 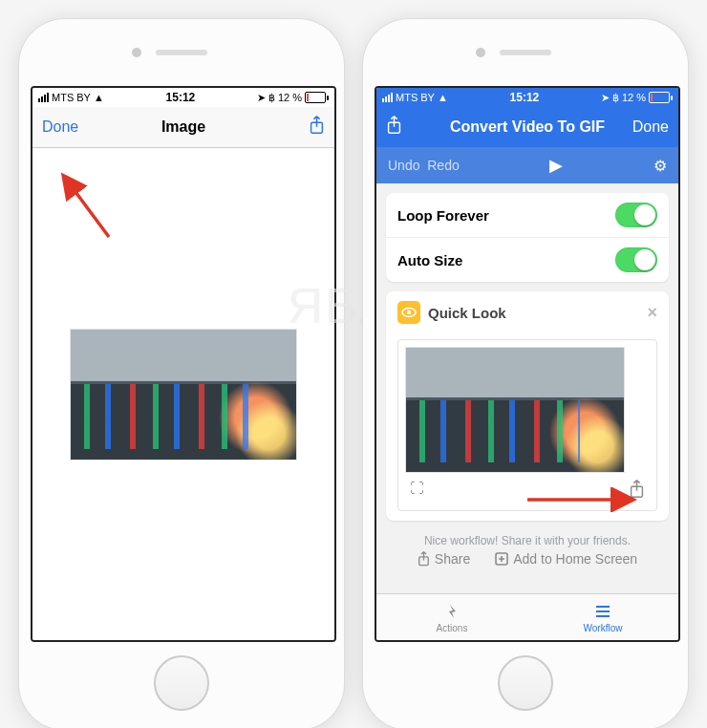 What do you see at coordinates (604, 629) in the screenshot?
I see `tab-workflow-label: Workflow` at bounding box center [604, 629].